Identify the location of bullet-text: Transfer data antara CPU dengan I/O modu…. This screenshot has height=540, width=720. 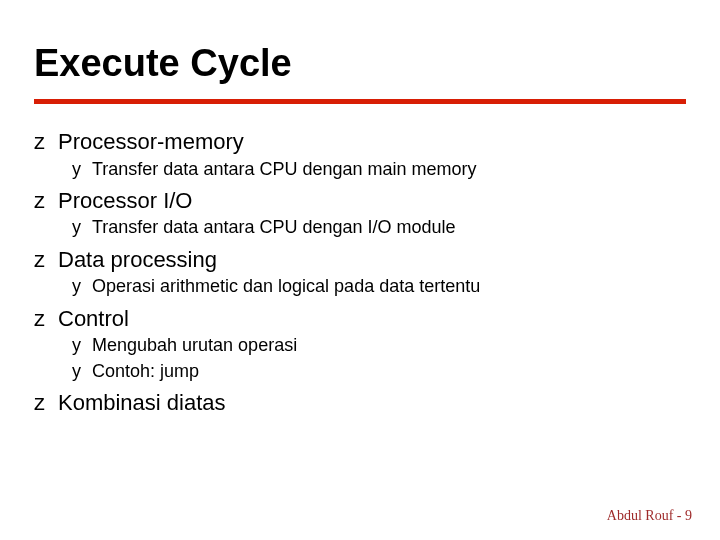
(274, 227).